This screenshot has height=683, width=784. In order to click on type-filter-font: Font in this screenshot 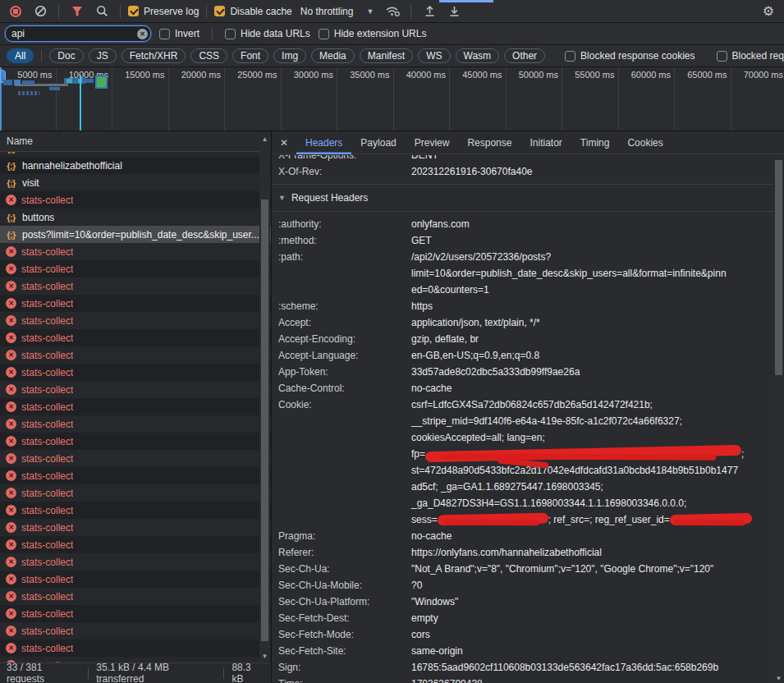, I will do `click(250, 56)`.